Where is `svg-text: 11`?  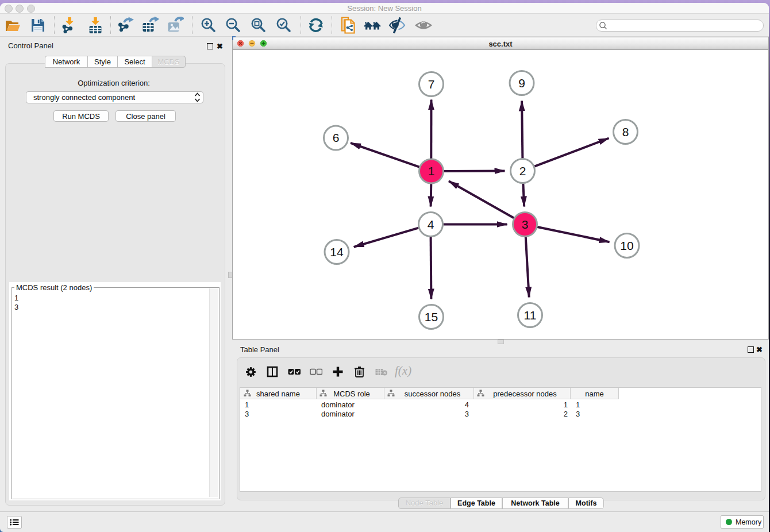 svg-text: 11 is located at coordinates (530, 315).